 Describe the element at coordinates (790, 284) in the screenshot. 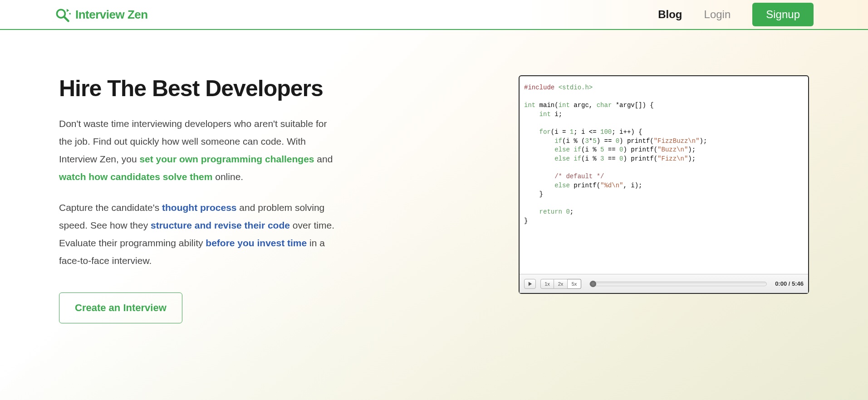

I see `timecode: 0:00 / 5:46` at that location.